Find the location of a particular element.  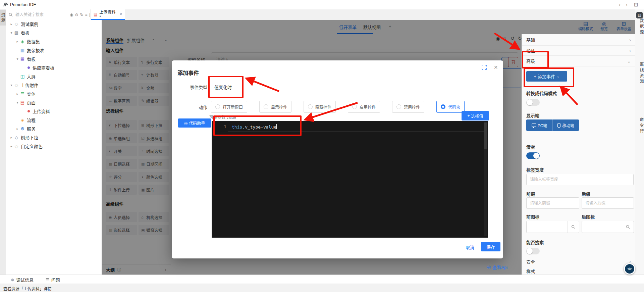

rail-tab-command-line: 命令行 is located at coordinates (640, 126).